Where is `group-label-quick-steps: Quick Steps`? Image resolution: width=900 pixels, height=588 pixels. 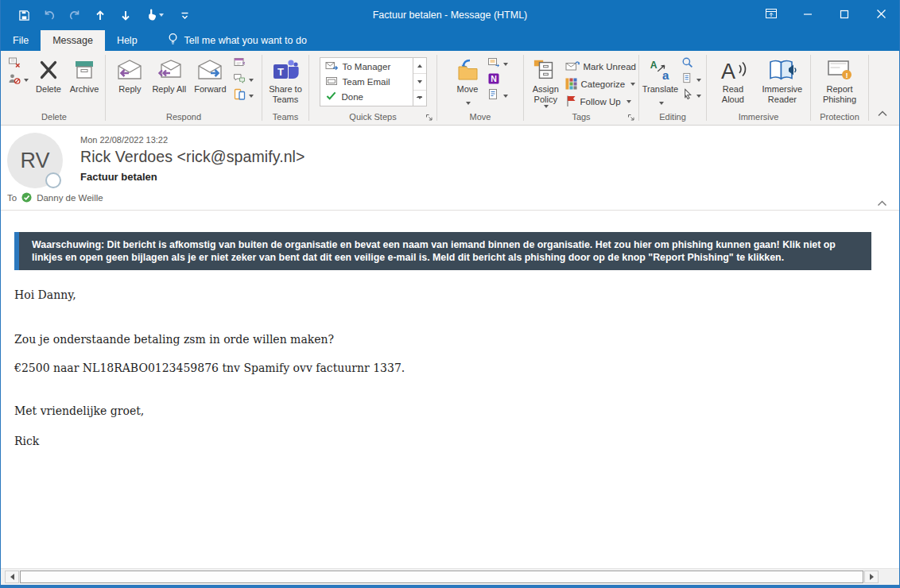 group-label-quick-steps: Quick Steps is located at coordinates (373, 118).